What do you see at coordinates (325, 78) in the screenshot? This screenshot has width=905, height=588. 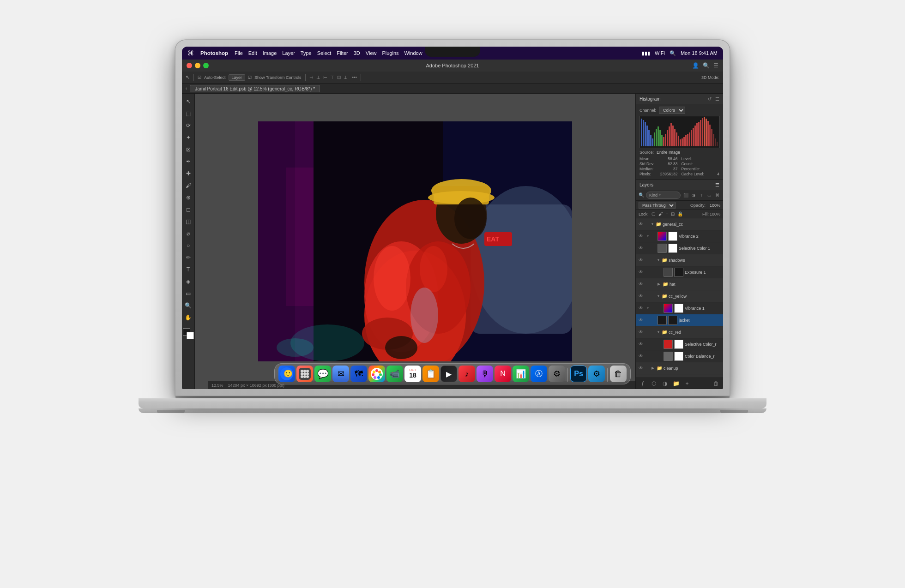 I see `align-right-icon: ⊢` at bounding box center [325, 78].